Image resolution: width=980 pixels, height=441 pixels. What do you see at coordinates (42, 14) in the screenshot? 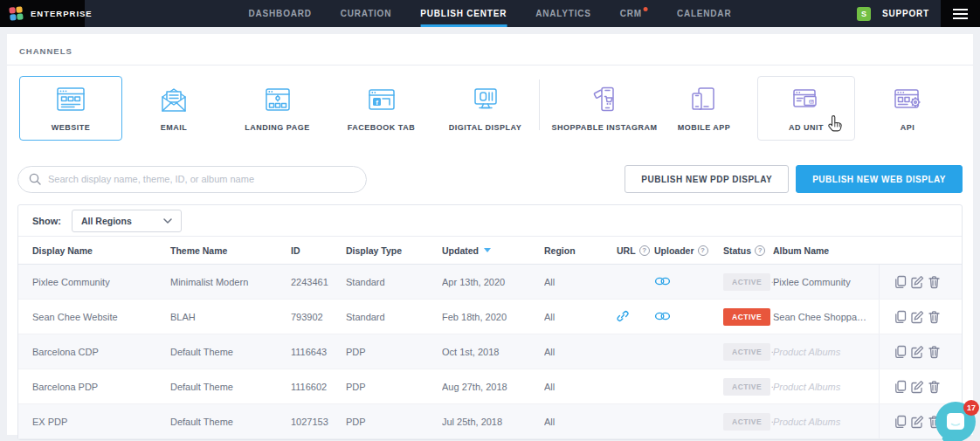
I see `brand-logo: ENTERPRISE` at bounding box center [42, 14].